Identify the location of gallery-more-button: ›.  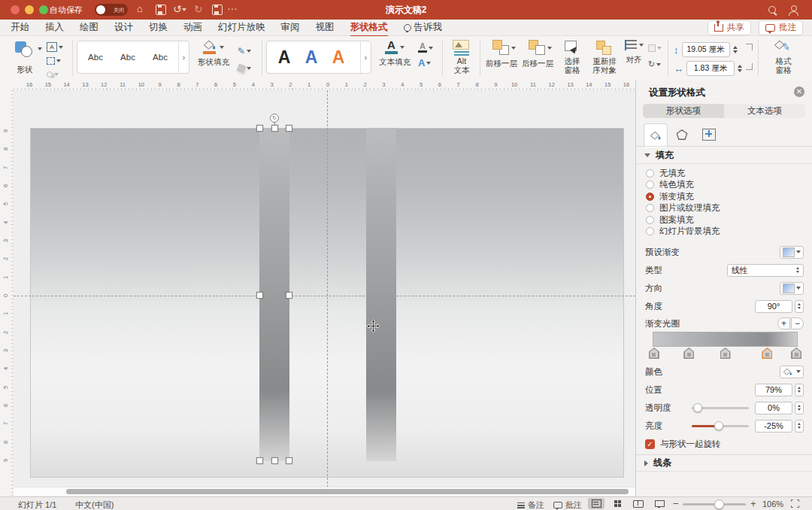
(365, 57).